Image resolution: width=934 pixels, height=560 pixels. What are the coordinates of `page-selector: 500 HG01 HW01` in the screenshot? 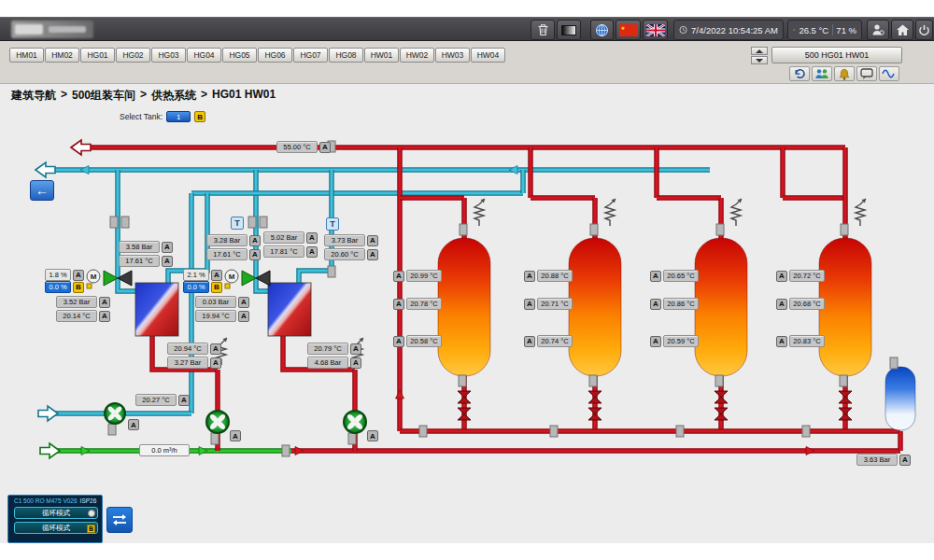 It's located at (837, 55).